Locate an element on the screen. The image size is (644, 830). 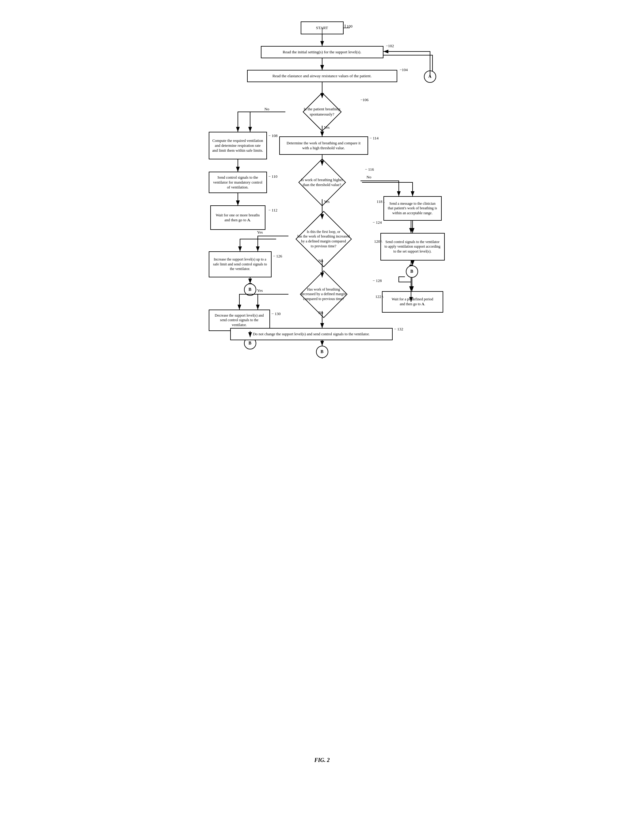
label-no-106: No is located at coordinates (267, 109).